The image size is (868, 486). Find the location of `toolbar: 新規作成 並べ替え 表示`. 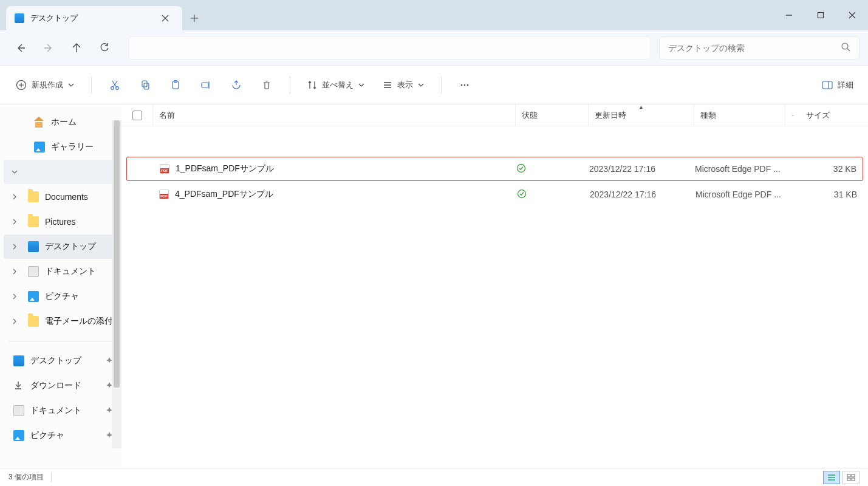

toolbar: 新規作成 並べ替え 表示 is located at coordinates (434, 85).